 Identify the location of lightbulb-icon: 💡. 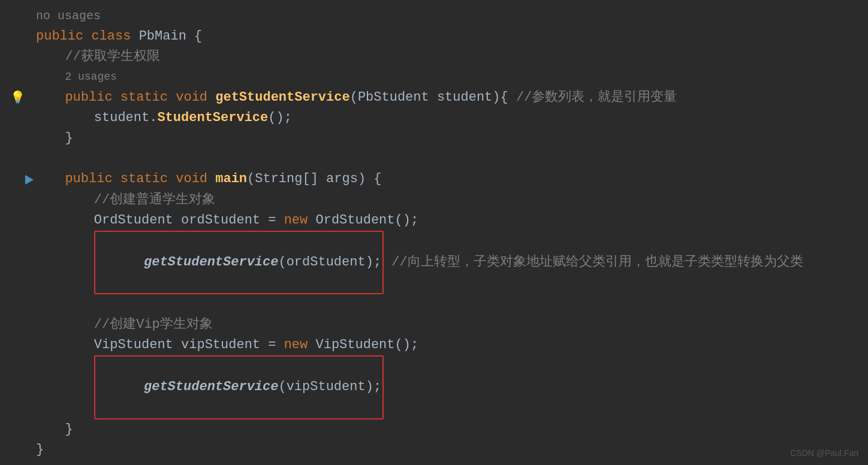
(17, 98).